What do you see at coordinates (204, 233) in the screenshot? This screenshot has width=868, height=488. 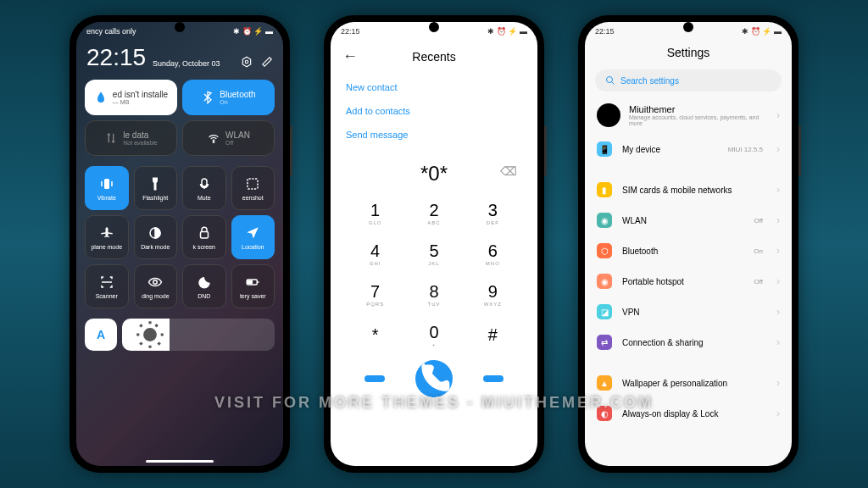 I see `lock-icon` at bounding box center [204, 233].